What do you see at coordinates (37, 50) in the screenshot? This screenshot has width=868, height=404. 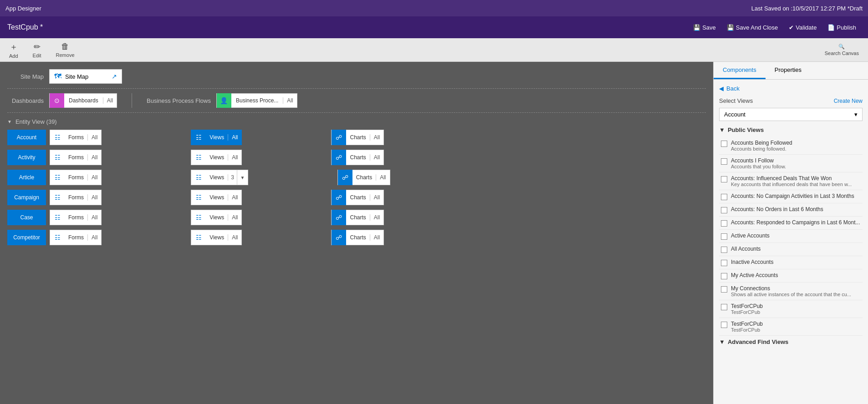 I see `edit-button: ✏ Edit` at bounding box center [37, 50].